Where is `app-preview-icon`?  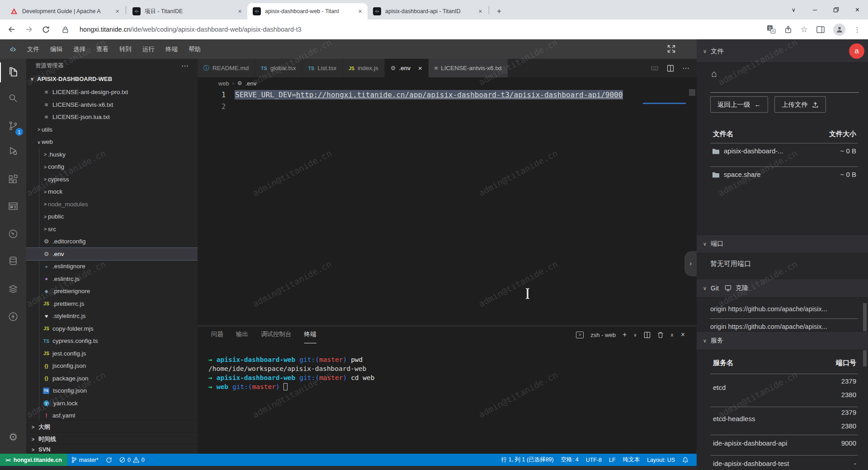 app-preview-icon is located at coordinates (13, 206).